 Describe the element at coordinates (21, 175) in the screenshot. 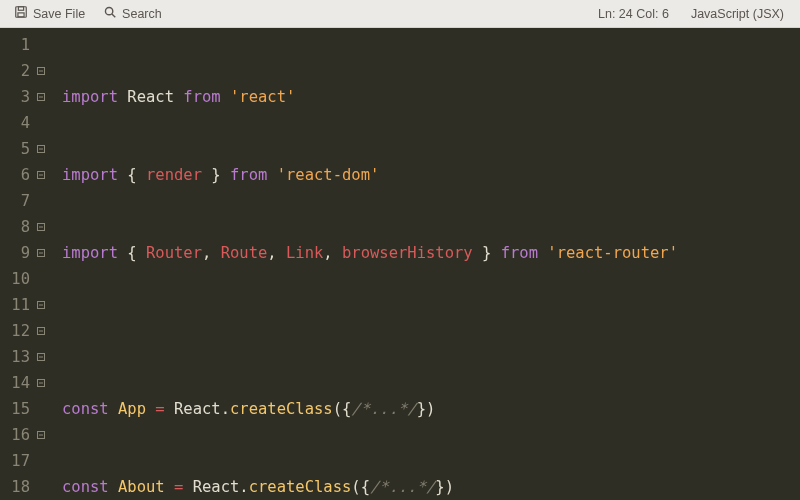

I see `line-number: 6` at that location.